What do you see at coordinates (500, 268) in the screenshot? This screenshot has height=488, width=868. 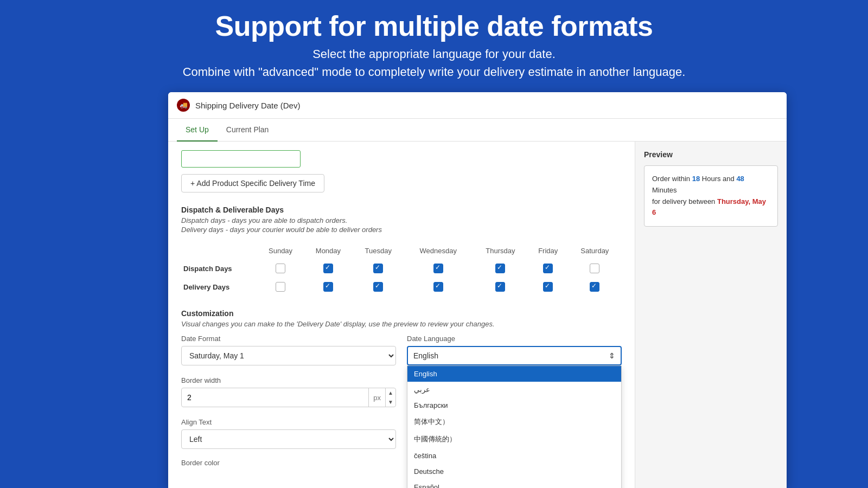 I see `dispatch-thursday` at bounding box center [500, 268].